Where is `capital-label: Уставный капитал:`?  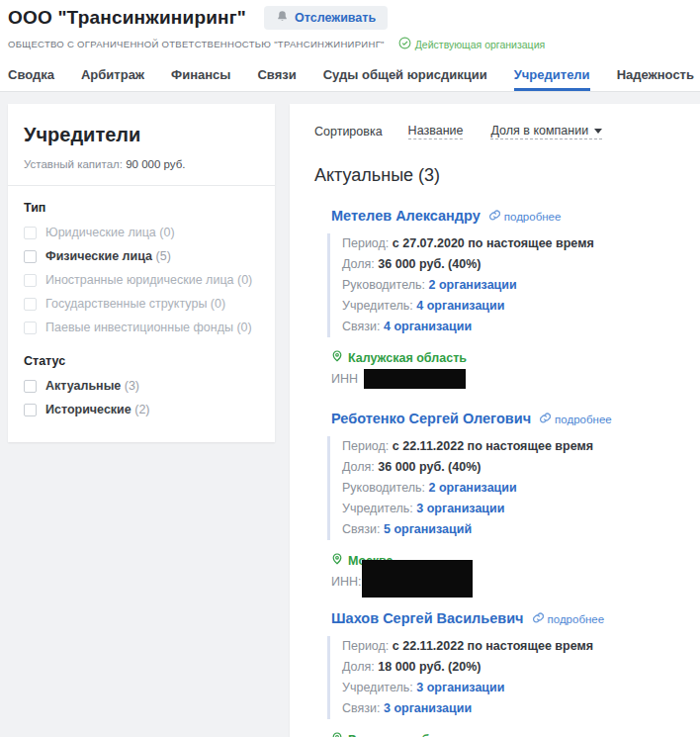
capital-label: Уставный капитал: is located at coordinates (73, 164).